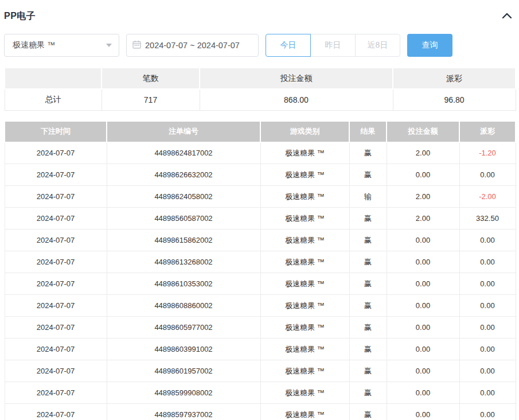 This screenshot has width=519, height=420. I want to click on order-no-cell: 44898599908002, so click(184, 393).